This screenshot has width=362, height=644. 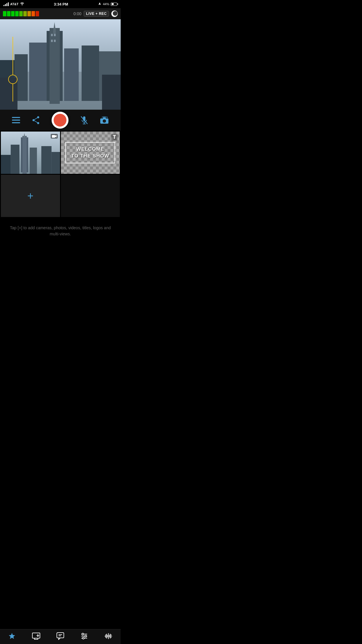 I want to click on hint-text: Tap [+] to add cameras, photos, videos, …, so click(x=60, y=231).